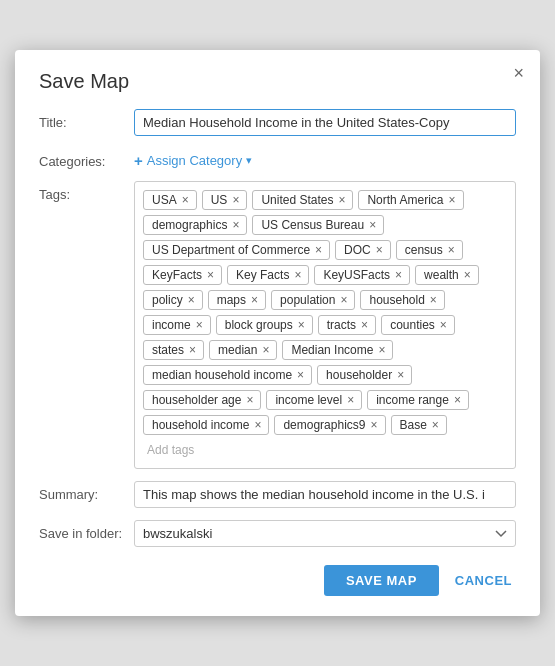  What do you see at coordinates (396, 300) in the screenshot?
I see `tag-label: household` at bounding box center [396, 300].